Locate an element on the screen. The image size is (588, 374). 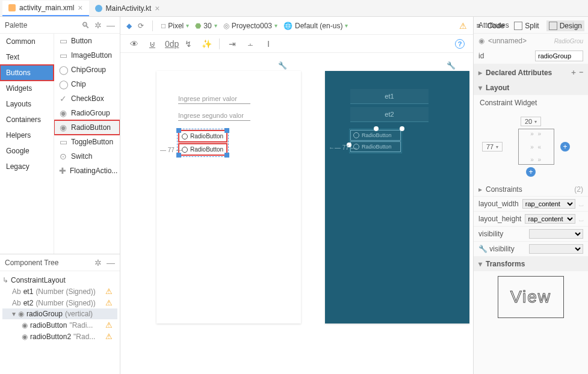
attr-id-input is located at coordinates (559, 56).